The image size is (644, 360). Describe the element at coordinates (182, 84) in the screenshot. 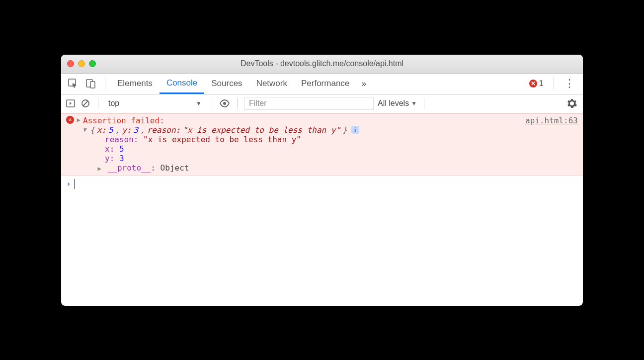

I see `tab-console: Console` at that location.